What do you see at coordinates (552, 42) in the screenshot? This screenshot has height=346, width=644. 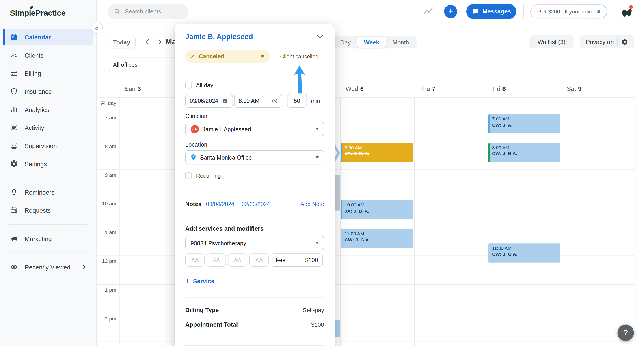 I see `waitlist-button: Waitlist (3)` at bounding box center [552, 42].